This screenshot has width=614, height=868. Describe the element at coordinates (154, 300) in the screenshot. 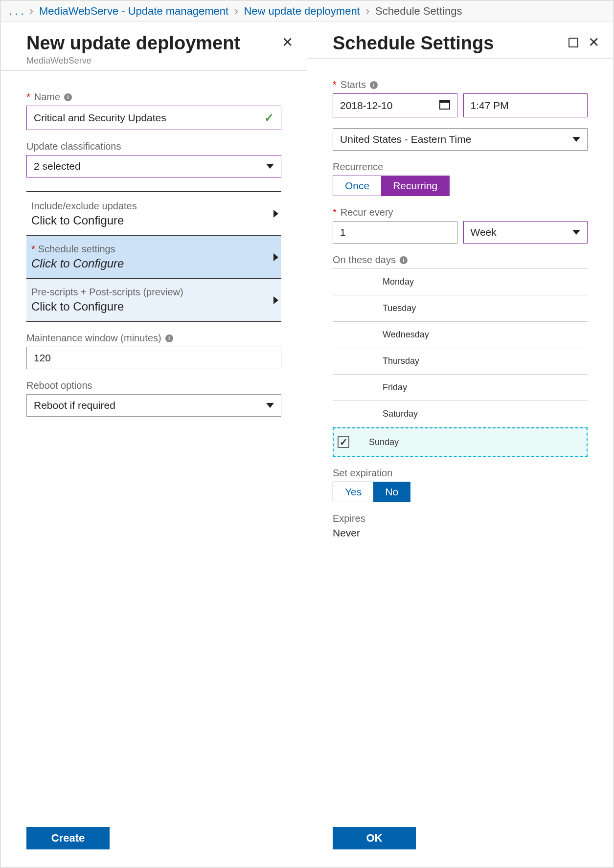

I see `scripts-row: Pre-scripts + Post-scripts (preview) Cli…` at that location.